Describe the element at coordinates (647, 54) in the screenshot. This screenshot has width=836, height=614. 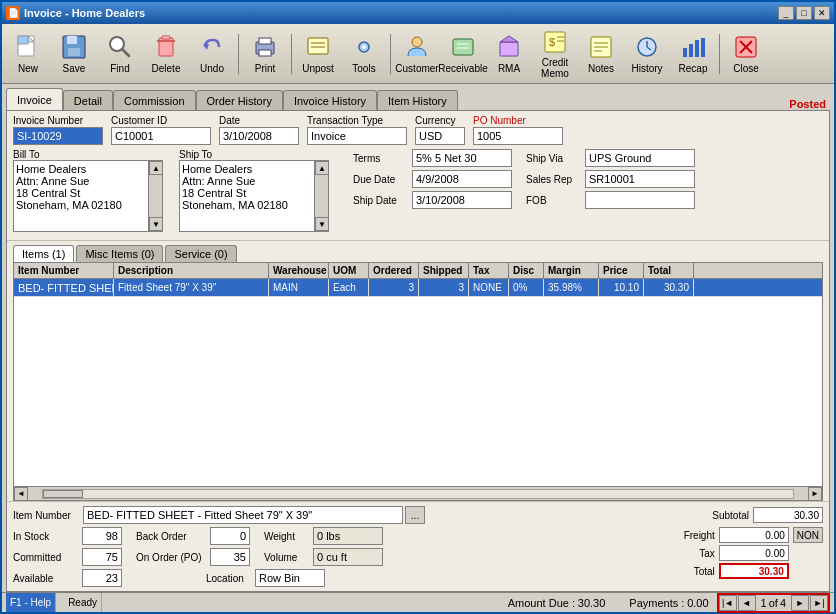
I see `history-button: History` at that location.